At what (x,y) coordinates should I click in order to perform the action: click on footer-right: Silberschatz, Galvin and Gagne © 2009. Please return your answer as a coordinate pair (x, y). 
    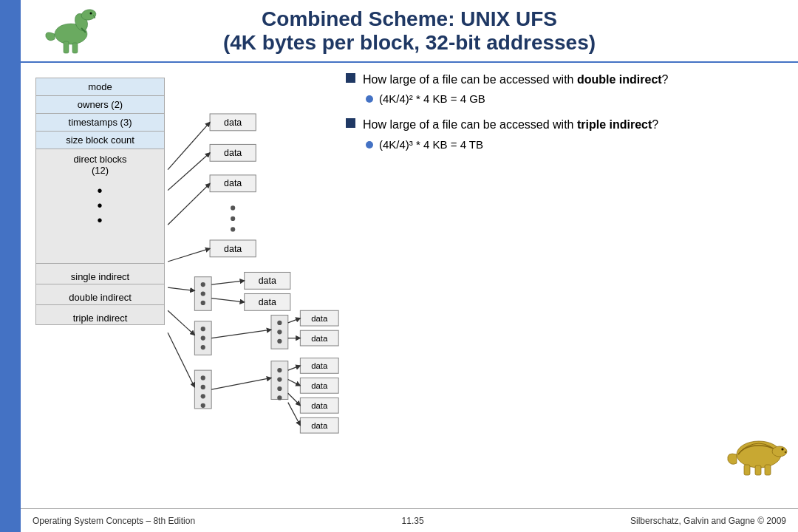
    Looking at the image, I should click on (708, 521).